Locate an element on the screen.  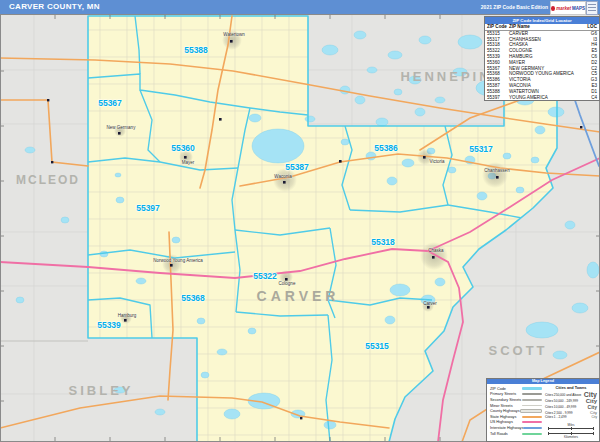
zip-label-55397: 55397 is located at coordinates (148, 208).